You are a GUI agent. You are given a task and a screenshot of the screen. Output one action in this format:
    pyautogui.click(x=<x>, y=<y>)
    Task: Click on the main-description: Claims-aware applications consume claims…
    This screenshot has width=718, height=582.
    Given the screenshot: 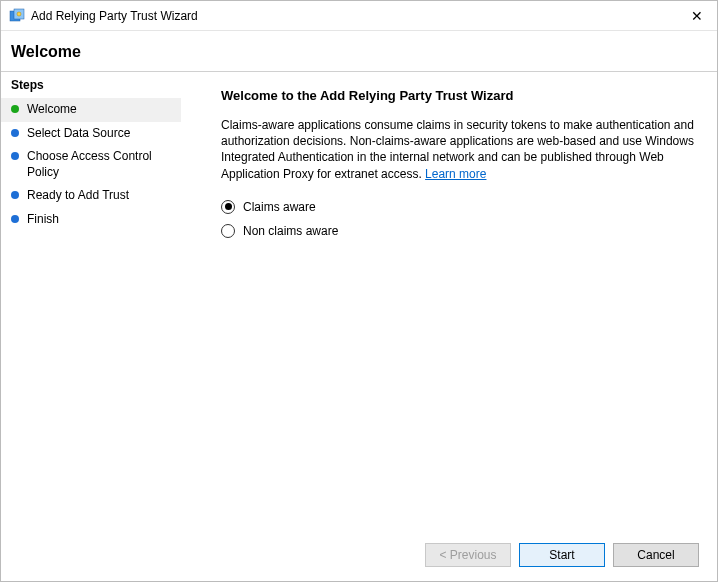 What is the action you would take?
    pyautogui.click(x=459, y=150)
    